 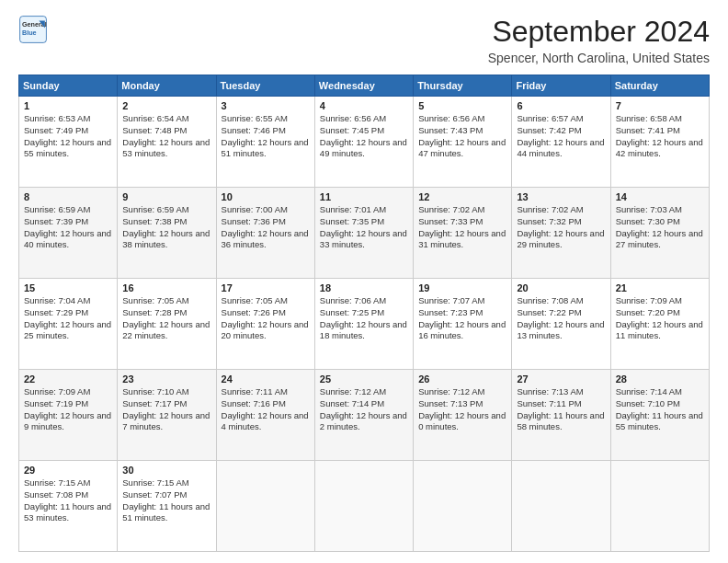 I want to click on day-cell: 7 Sunrise: 6:58 AMSunset: 7:41 PMDayligh…, so click(x=660, y=142).